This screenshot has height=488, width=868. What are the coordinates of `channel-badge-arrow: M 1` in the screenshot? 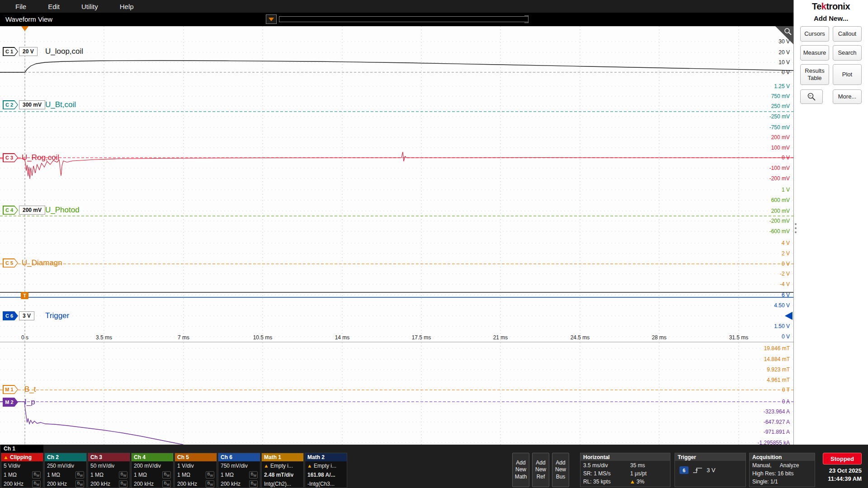 It's located at (10, 389).